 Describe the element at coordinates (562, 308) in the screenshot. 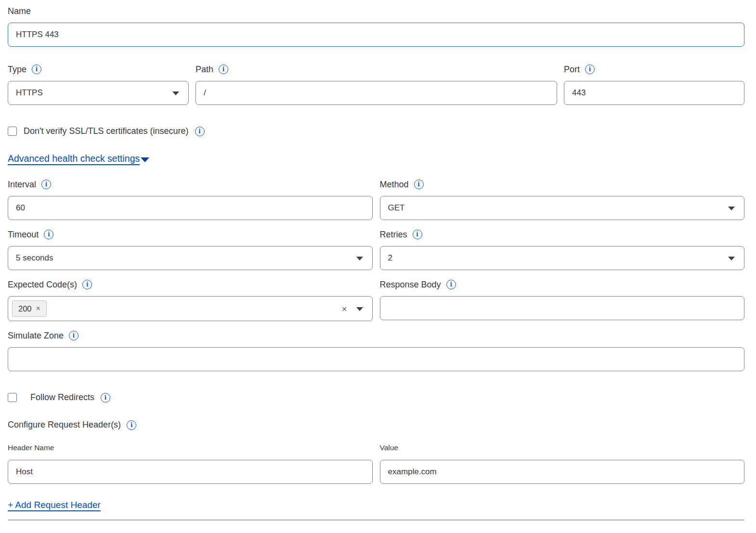

I see `response-body-input` at that location.